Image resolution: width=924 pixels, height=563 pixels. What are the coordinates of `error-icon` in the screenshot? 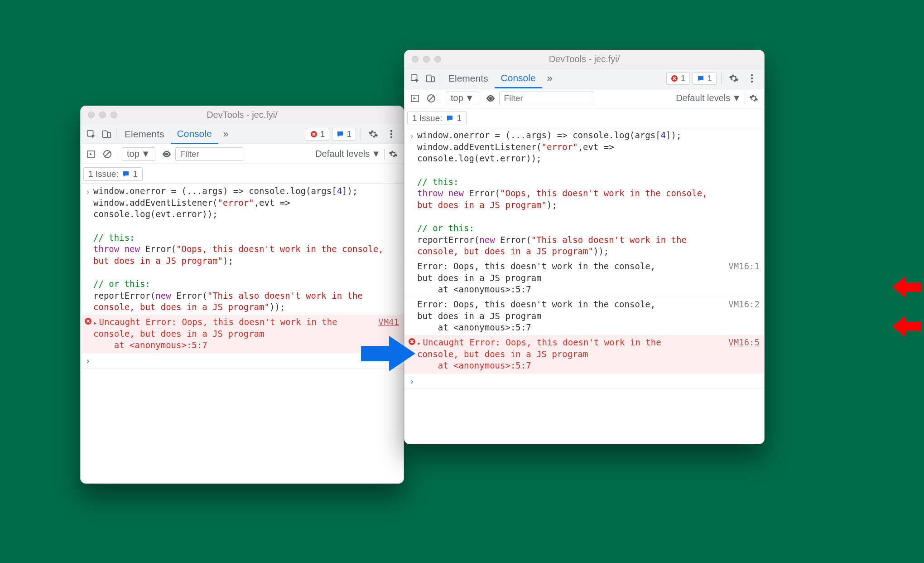 It's located at (88, 334).